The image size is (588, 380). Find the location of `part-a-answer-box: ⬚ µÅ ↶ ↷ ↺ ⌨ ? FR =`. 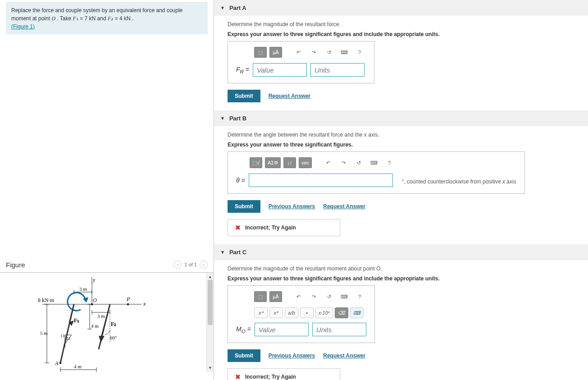

part-a-answer-box: ⬚ µÅ ↶ ↷ ↺ ⌨ ? FR = is located at coordinates (301, 62).